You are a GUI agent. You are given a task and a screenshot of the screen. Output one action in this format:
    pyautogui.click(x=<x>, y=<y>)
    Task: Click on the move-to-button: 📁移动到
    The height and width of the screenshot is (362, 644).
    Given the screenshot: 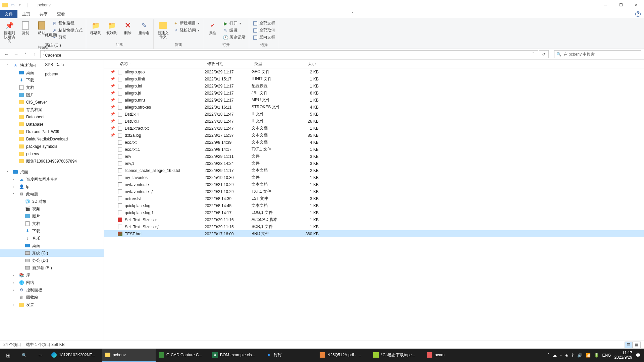 What is the action you would take?
    pyautogui.click(x=96, y=28)
    